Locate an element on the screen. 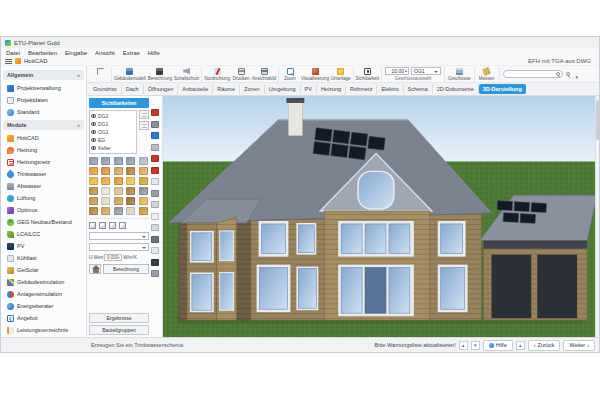 This screenshot has height=400, width=600. dach-tool-29-icon is located at coordinates (130, 211).